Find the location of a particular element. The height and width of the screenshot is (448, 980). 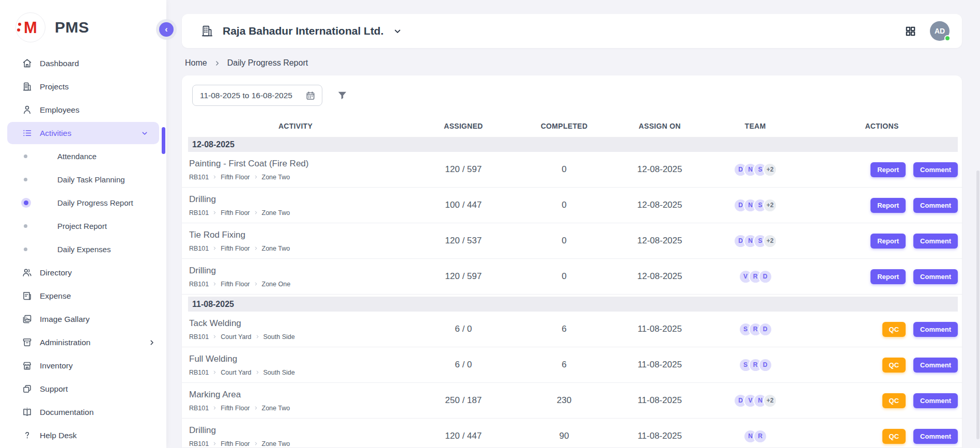

sidebar-item-support: Support is located at coordinates (83, 389).